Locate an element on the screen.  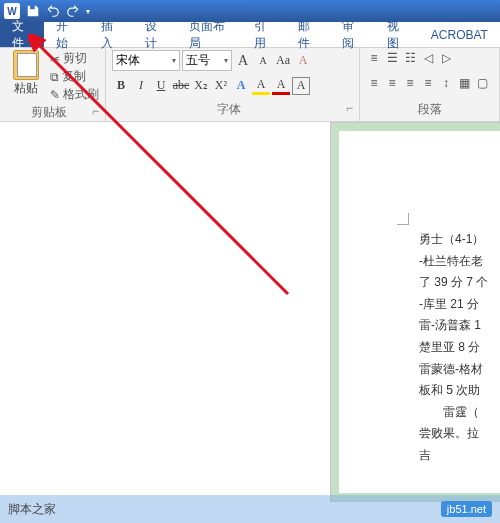
brush-icon: ✎ is located at coordinates (55, 95).